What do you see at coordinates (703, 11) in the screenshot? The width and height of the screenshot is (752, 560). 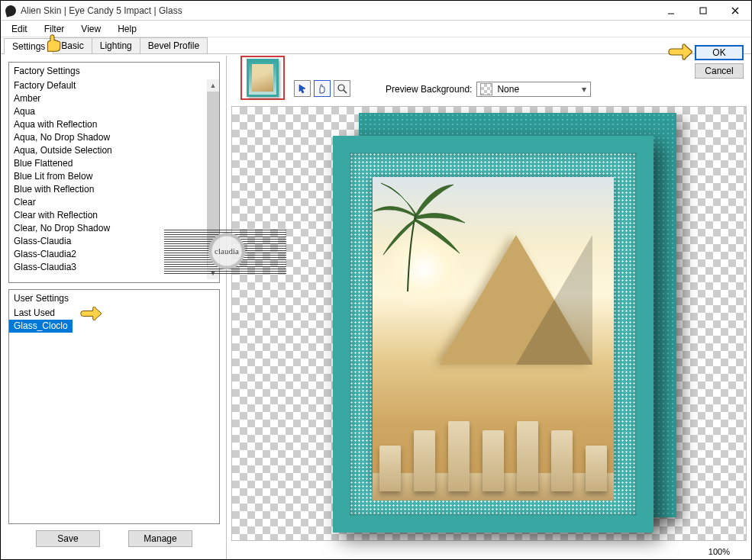 I see `maximize-button` at bounding box center [703, 11].